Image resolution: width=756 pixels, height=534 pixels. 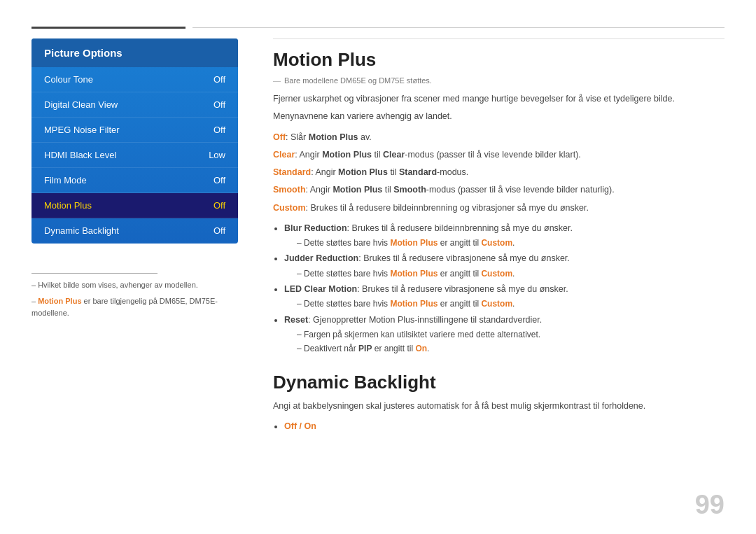 What do you see at coordinates (134, 231) in the screenshot?
I see `sidebar-item-dynamic-backlight: Dynamic BacklightOff` at bounding box center [134, 231].